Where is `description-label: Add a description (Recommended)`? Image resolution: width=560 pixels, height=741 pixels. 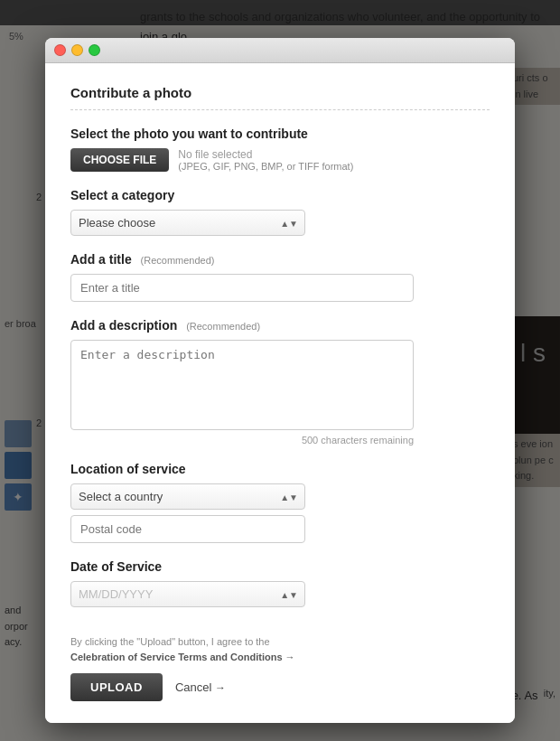 description-label: Add a description (Recommended) is located at coordinates (280, 325).